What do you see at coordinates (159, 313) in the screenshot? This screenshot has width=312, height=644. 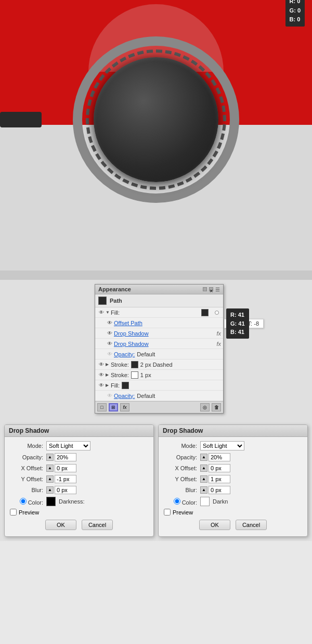 I see `fill-expanded-row: 👁 ▼ Fill:` at bounding box center [159, 313].